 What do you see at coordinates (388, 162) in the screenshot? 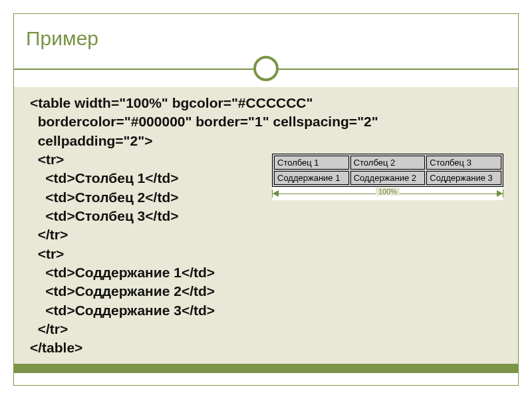
I see `table-row: Столбец 1 Столбец 2 Столбец 3` at bounding box center [388, 162].